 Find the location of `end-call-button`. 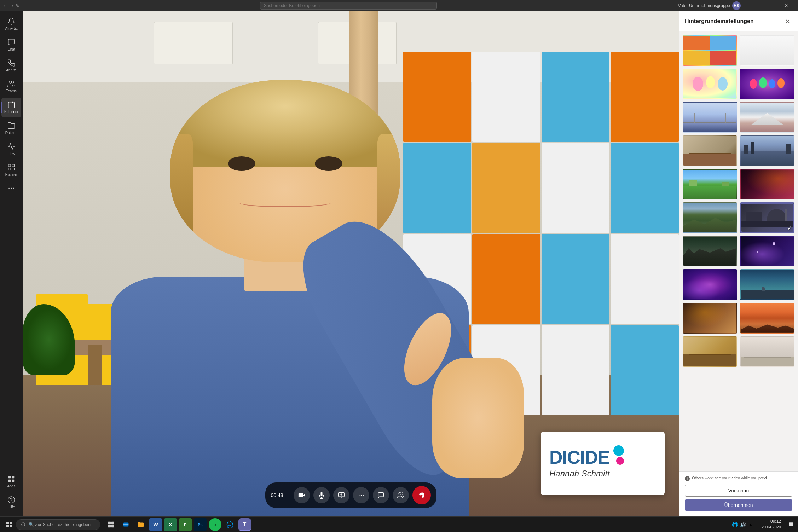

end-call-button is located at coordinates (422, 495).